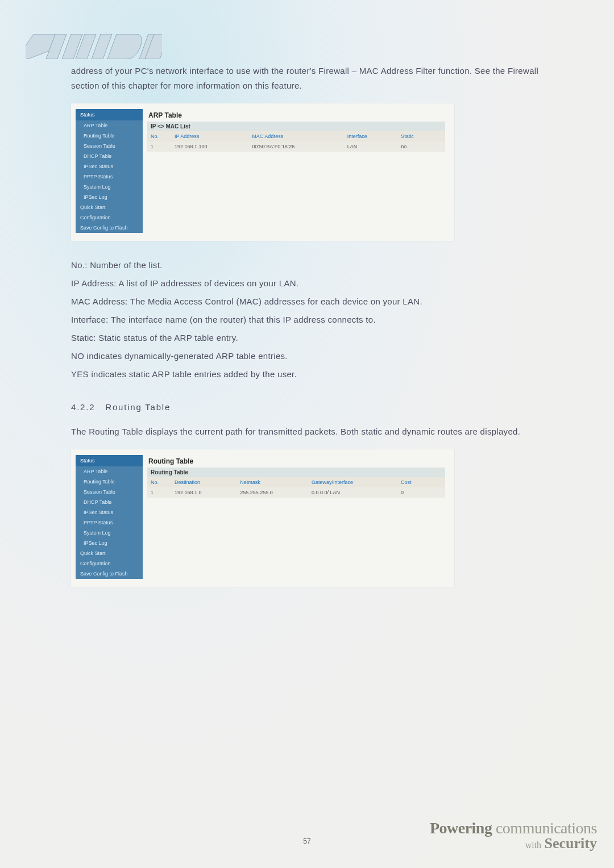  Describe the element at coordinates (83, 407) in the screenshot. I see `section-number: 4.2.2` at that location.